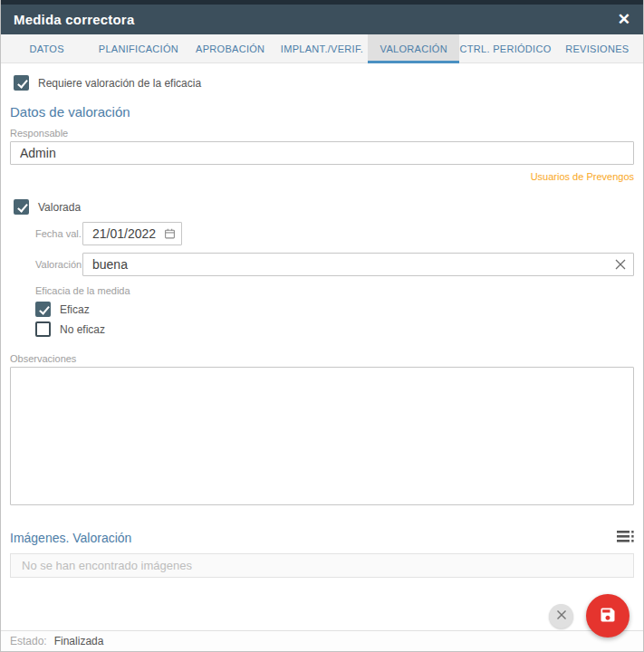 This screenshot has width=644, height=652. What do you see at coordinates (230, 49) in the screenshot?
I see `tab-aprobacion: APROBACIÓN` at bounding box center [230, 49].